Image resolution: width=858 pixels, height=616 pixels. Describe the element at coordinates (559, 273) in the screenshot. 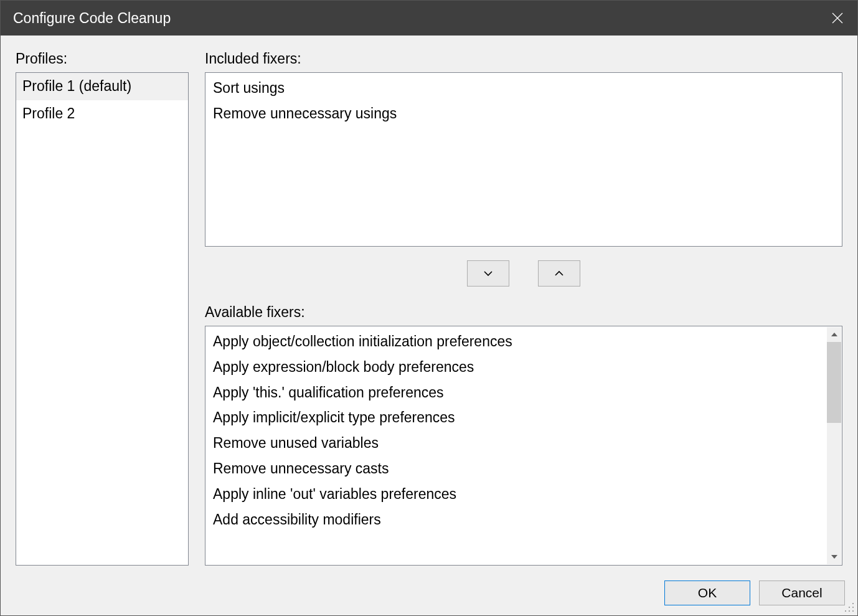

I see `chevron-up-icon` at that location.